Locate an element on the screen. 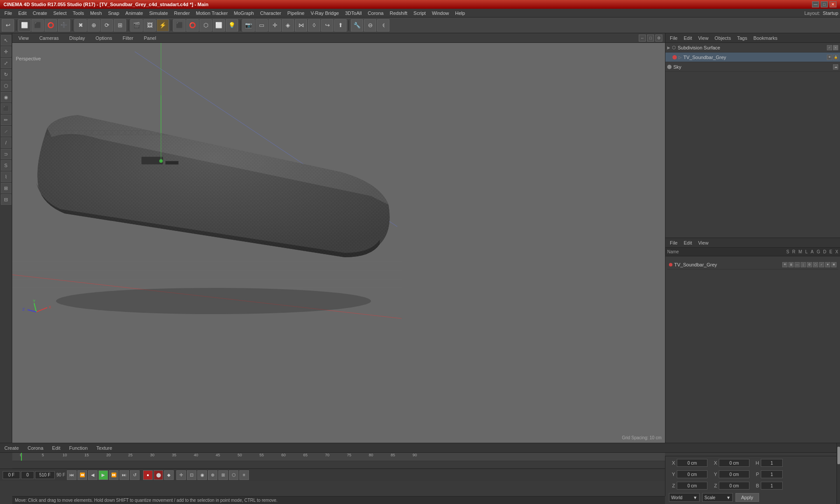 This screenshot has height=504, width=840. sidebar-tool2: ◉ is located at coordinates (6, 97).